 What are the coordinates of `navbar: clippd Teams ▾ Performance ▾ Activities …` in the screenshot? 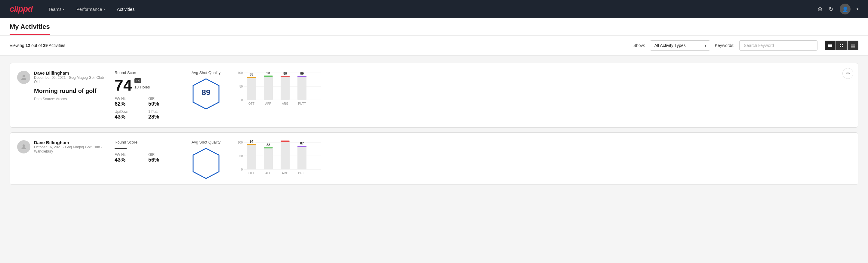 It's located at (434, 9).